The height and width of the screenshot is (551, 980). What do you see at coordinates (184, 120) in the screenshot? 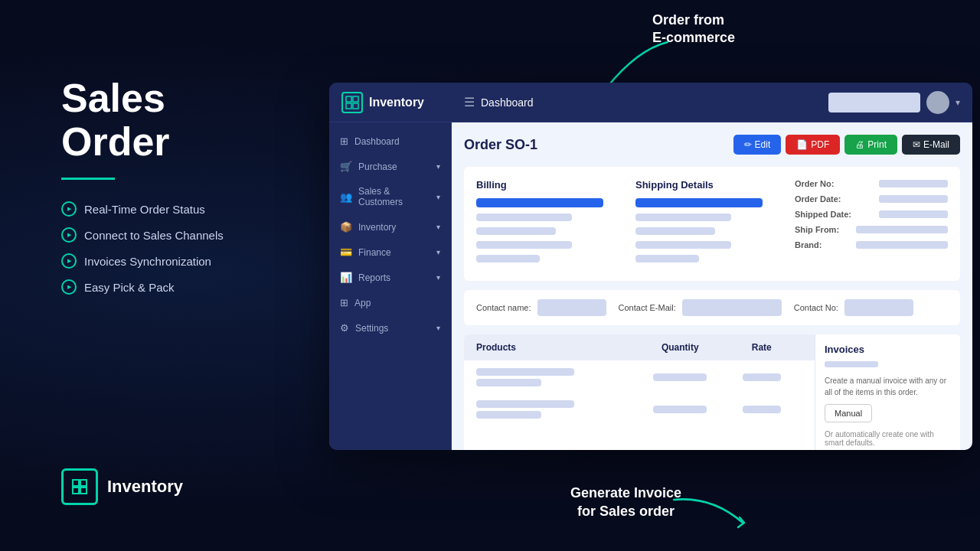
I see `sales-order-title: Sales Order` at bounding box center [184, 120].